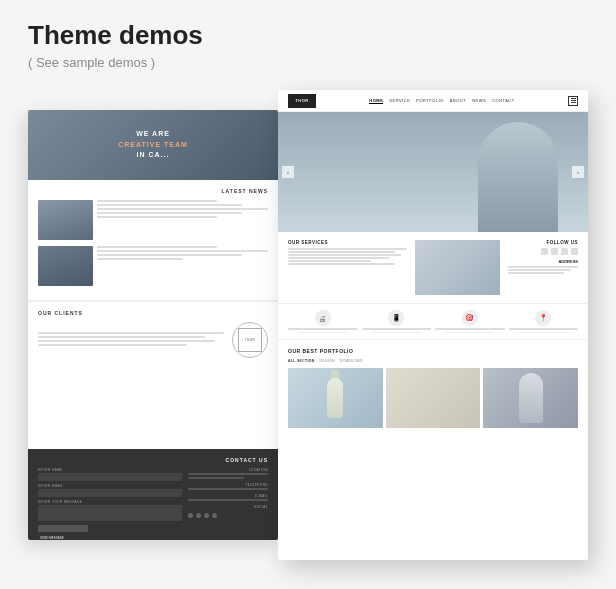 This screenshot has height=589, width=616. Describe the element at coordinates (396, 318) in the screenshot. I see `feature-icon-2: 📱` at that location.